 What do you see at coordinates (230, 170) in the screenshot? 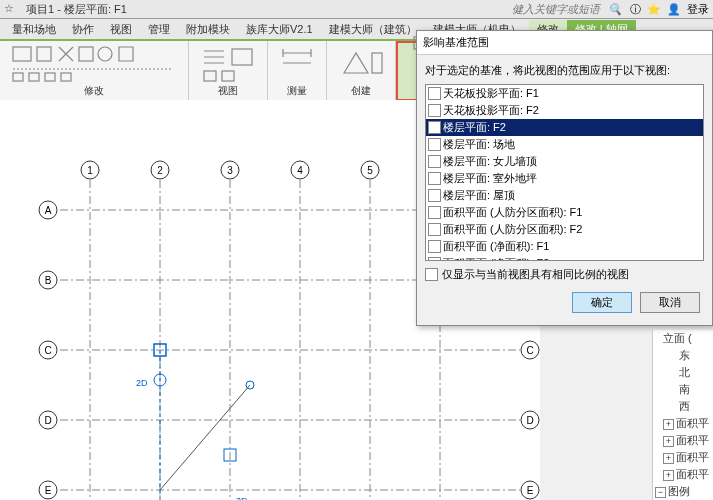
I see `svg-text: 3` at bounding box center [230, 170].